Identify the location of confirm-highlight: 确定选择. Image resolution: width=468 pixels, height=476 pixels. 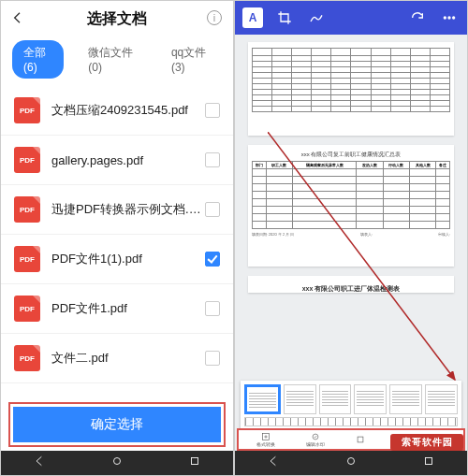
(117, 425).